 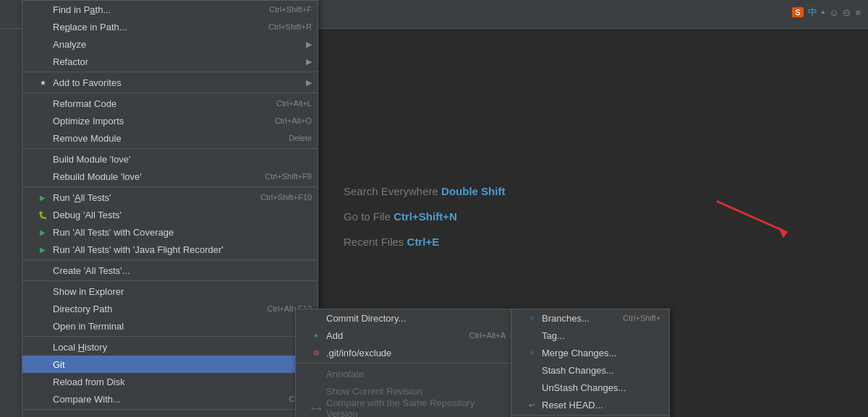 I want to click on menu-show-in-explorer: Show in Explorer, so click(x=170, y=291).